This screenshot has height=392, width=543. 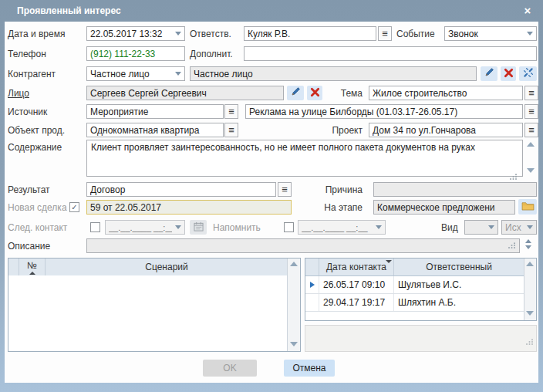 I want to click on new-deal-input: 59 от 22.05.2017, so click(x=189, y=207).